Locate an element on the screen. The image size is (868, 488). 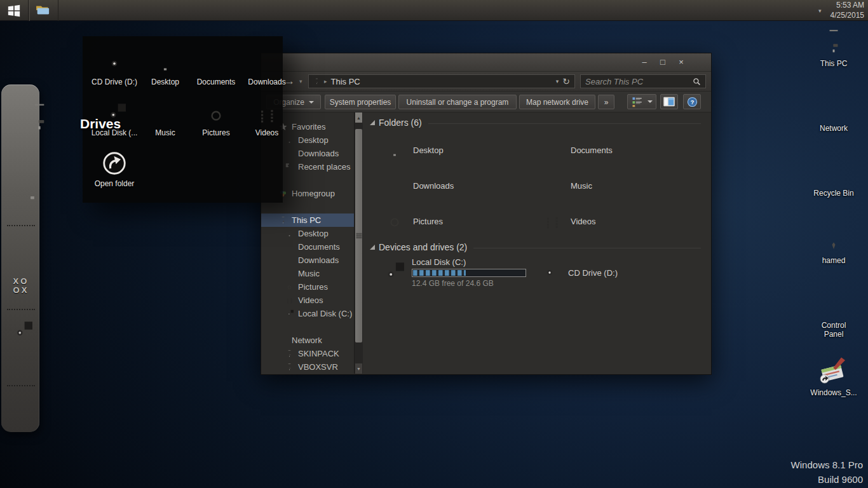
nav-item-desktop: Desktop is located at coordinates (308, 234).